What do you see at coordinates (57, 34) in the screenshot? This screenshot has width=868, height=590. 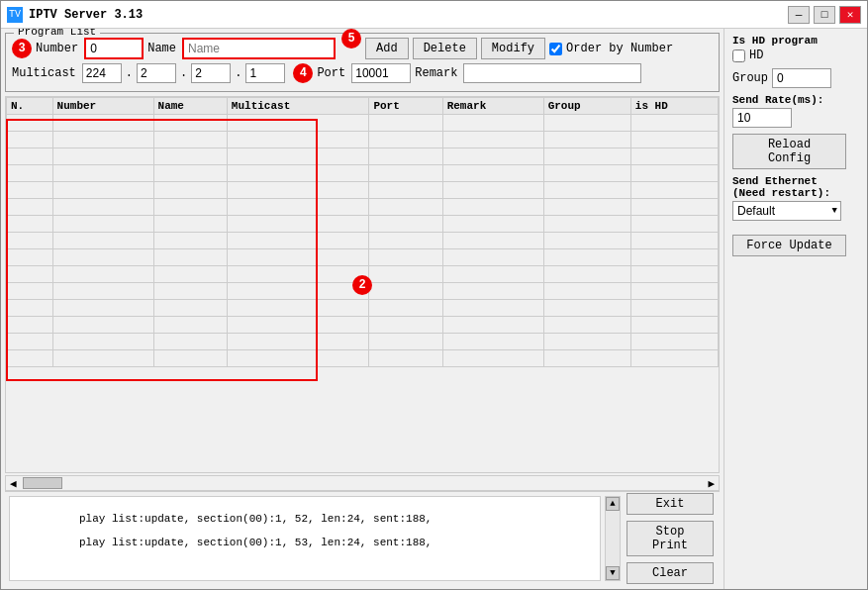 I see `program-list-label: Program List` at bounding box center [57, 34].